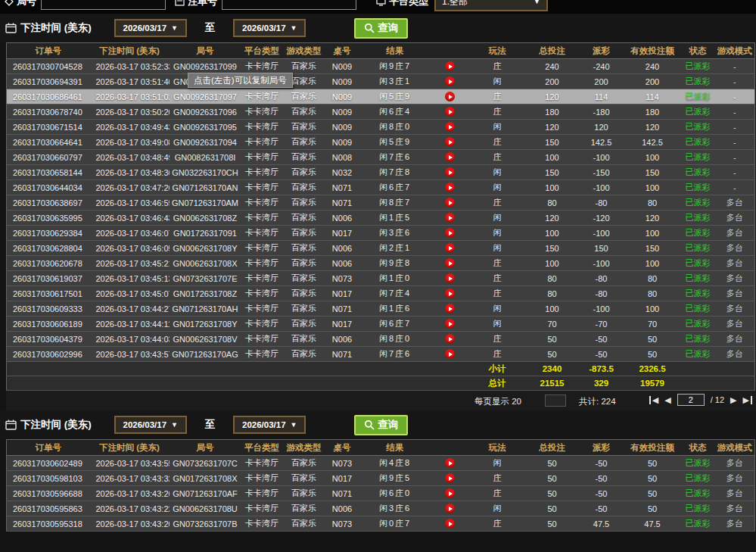 This screenshot has width=756, height=552. I want to click on subtotal-label: 小计, so click(498, 370).